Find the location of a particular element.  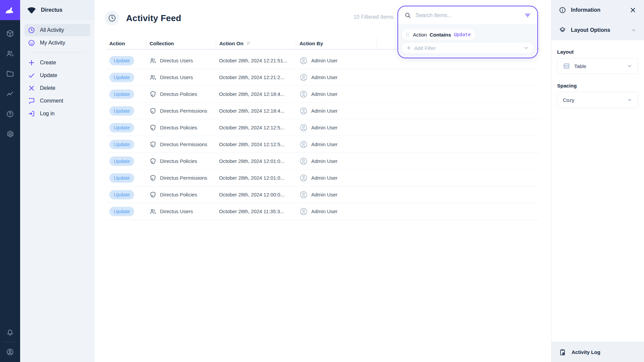

directus-logo is located at coordinates (10, 10).